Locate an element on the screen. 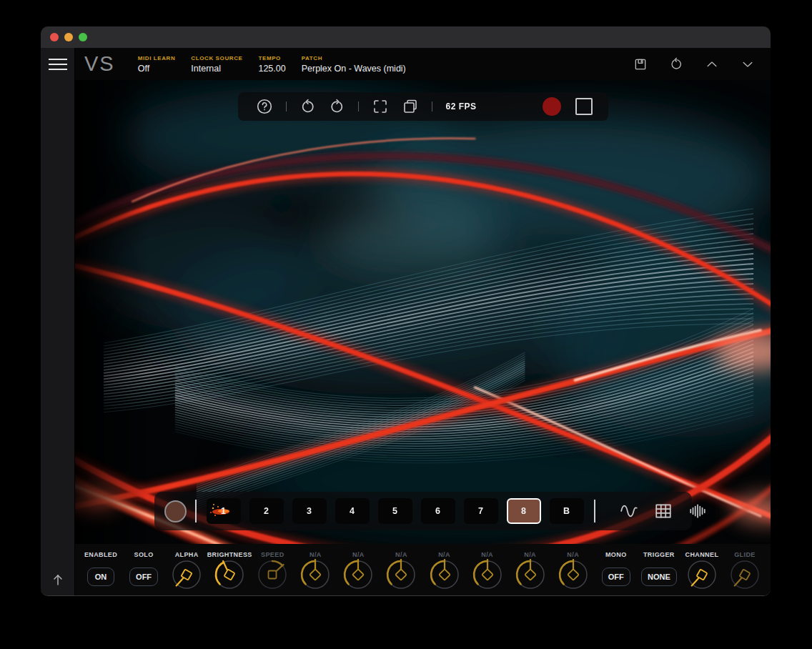  copy-button is located at coordinates (410, 106).